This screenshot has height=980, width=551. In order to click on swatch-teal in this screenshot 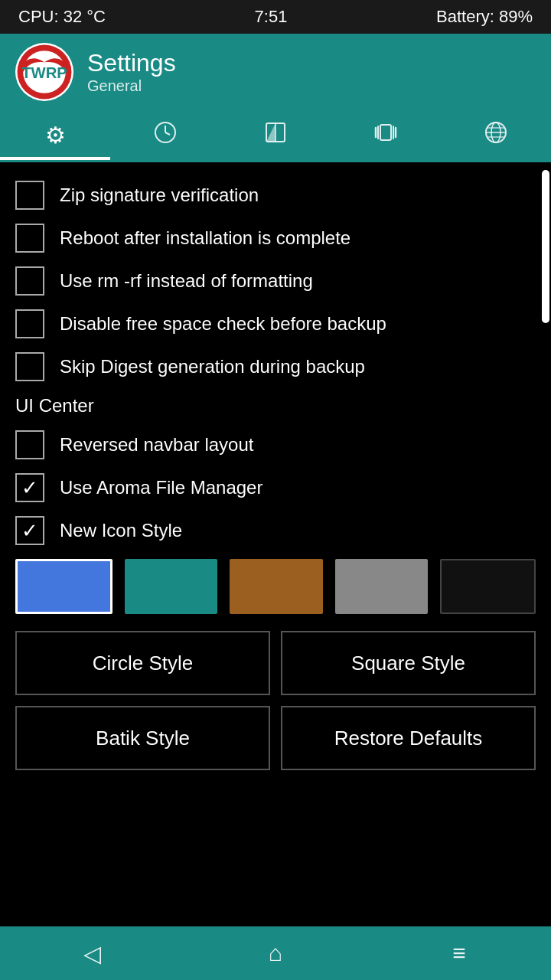, I will do `click(171, 586)`.